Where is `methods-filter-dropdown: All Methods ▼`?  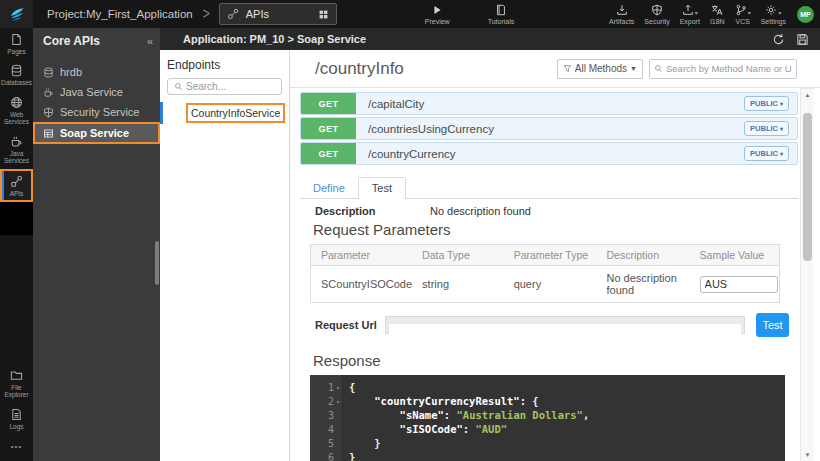
methods-filter-dropdown: All Methods ▼ is located at coordinates (600, 69).